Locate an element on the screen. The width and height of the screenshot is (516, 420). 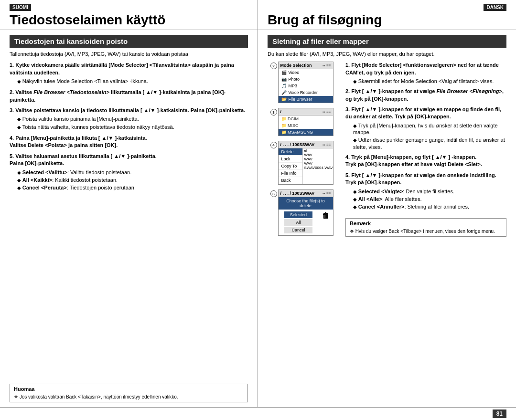
right-intro: Du kan slette filer (AVI, MP3, JPEG, WAV… is located at coordinates (387, 54).